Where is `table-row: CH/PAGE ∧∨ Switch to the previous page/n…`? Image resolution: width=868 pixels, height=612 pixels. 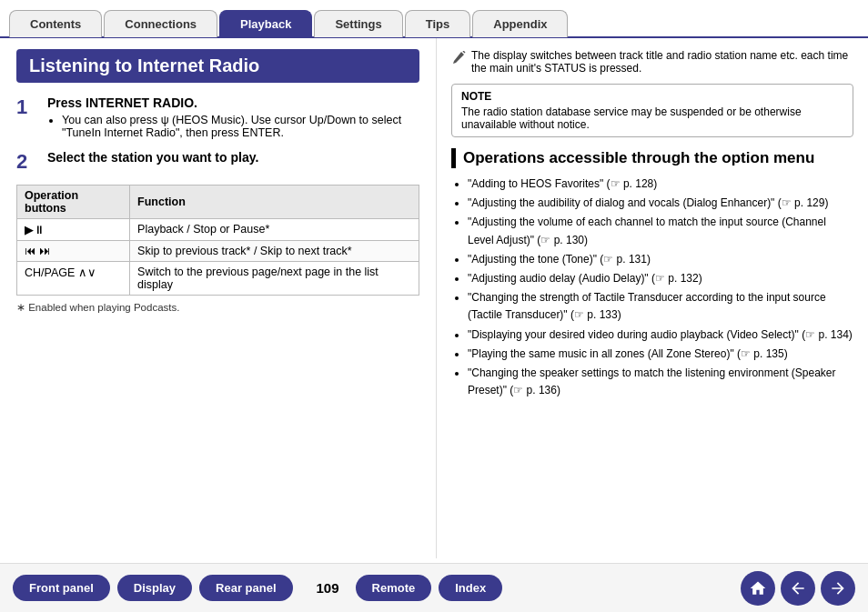 table-row: CH/PAGE ∧∨ Switch to the previous page/n… is located at coordinates (218, 278).